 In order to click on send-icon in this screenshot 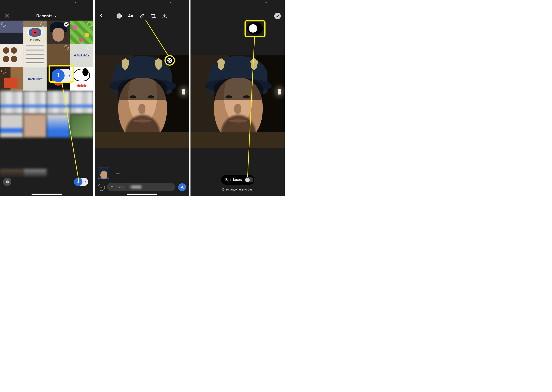, I will do `click(182, 187)`.